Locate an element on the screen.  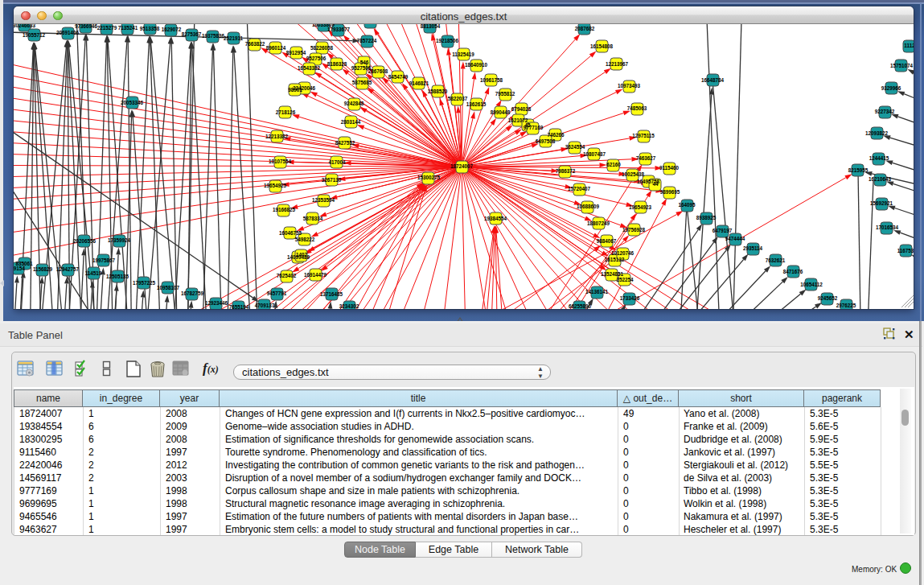
svg-text: 3267130 is located at coordinates (331, 180).